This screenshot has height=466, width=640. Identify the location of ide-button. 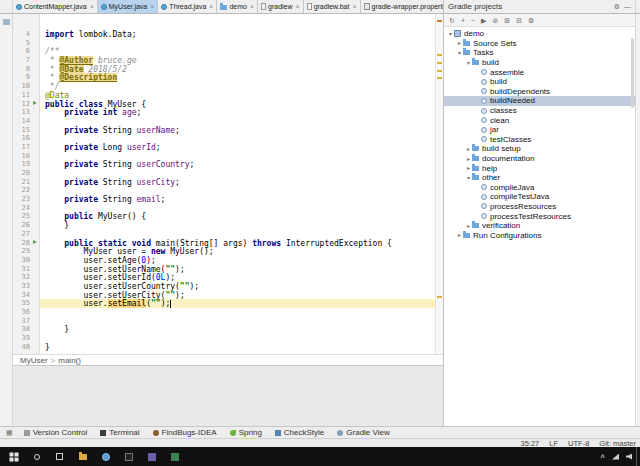
(128, 456).